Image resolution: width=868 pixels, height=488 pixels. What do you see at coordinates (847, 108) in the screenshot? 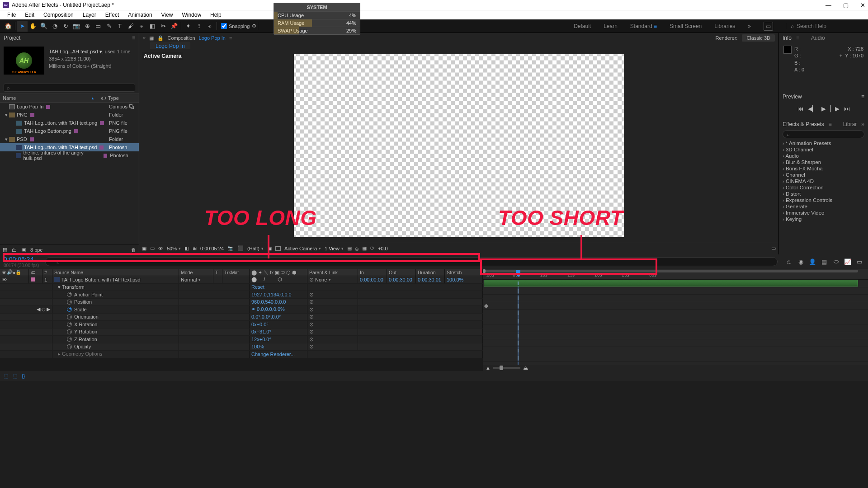
I see `last-frame-button: ⏭` at bounding box center [847, 108].